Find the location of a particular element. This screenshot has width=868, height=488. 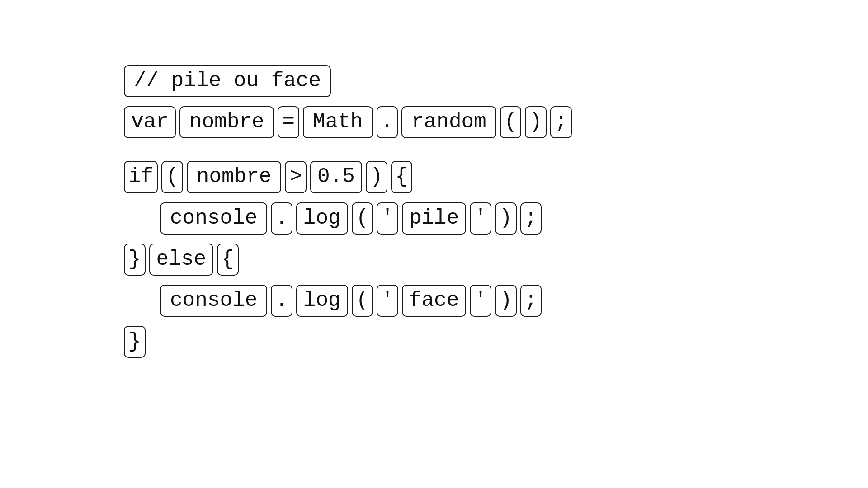

token-close-paren-2: ) is located at coordinates (377, 177).